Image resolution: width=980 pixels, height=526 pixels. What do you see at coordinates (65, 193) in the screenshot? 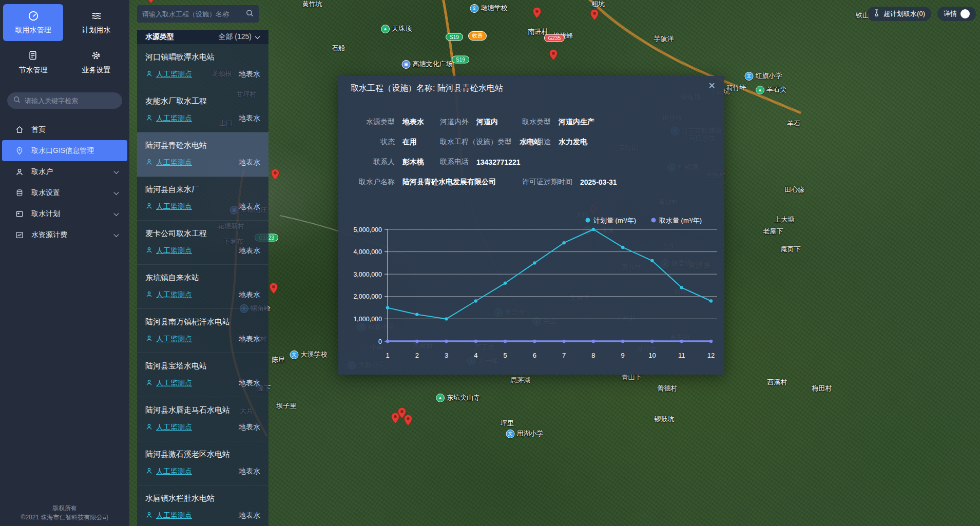
I see `sidebar-item-3: 取水设置` at bounding box center [65, 193].